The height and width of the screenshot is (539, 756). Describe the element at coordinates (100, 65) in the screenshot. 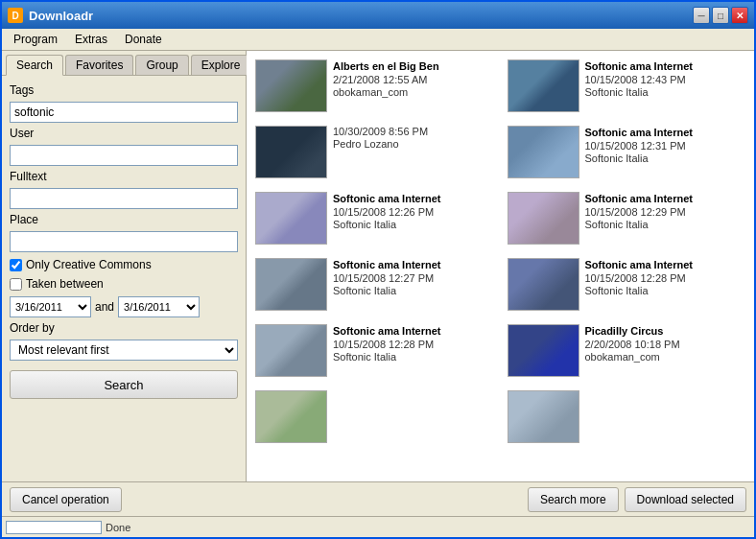

I see `tab-favorites: Favorites` at that location.